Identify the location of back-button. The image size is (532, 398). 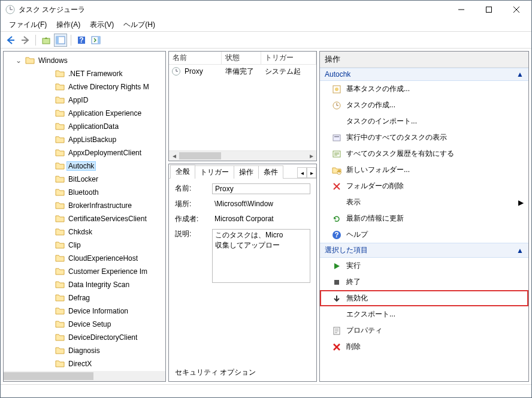
(11, 40).